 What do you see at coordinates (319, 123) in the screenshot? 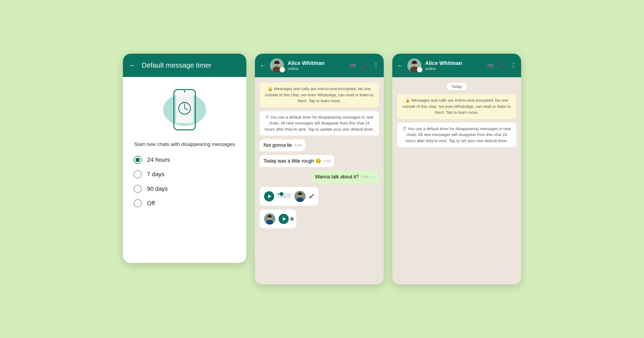
I see `timer-notice-2: ⏱ You use a default timer for disappeari…` at bounding box center [319, 123].